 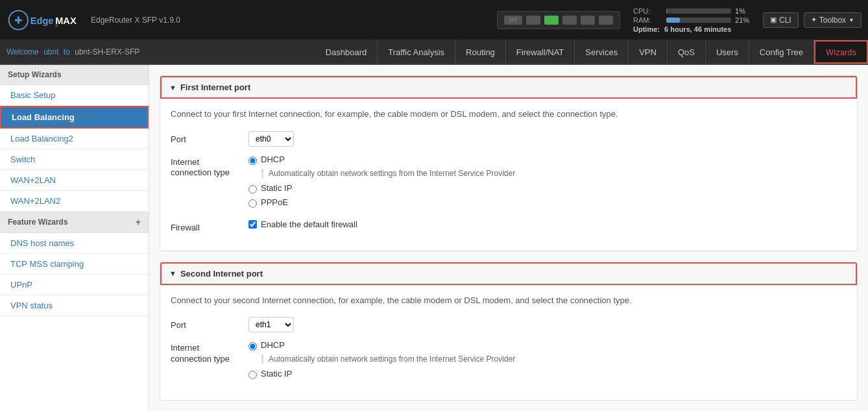 I want to click on cpu-bar, so click(x=667, y=11).